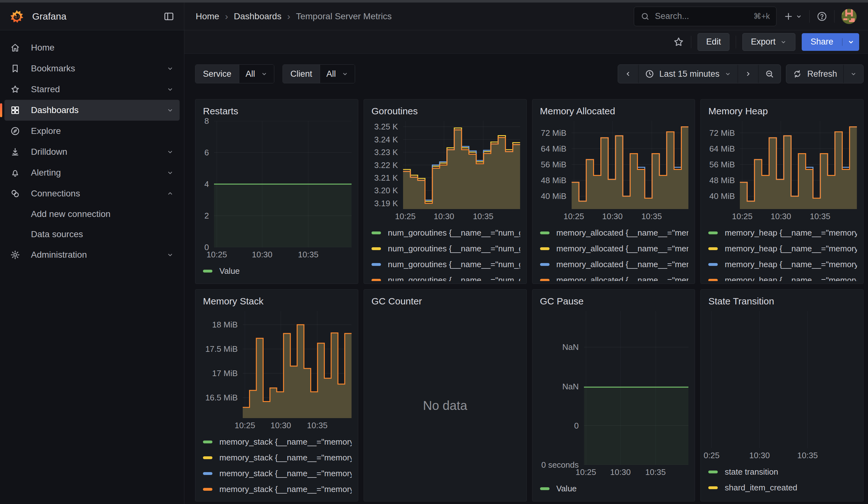 The width and height of the screenshot is (868, 504). Describe the element at coordinates (782, 301) in the screenshot. I see `panel-title: State Transition` at that location.